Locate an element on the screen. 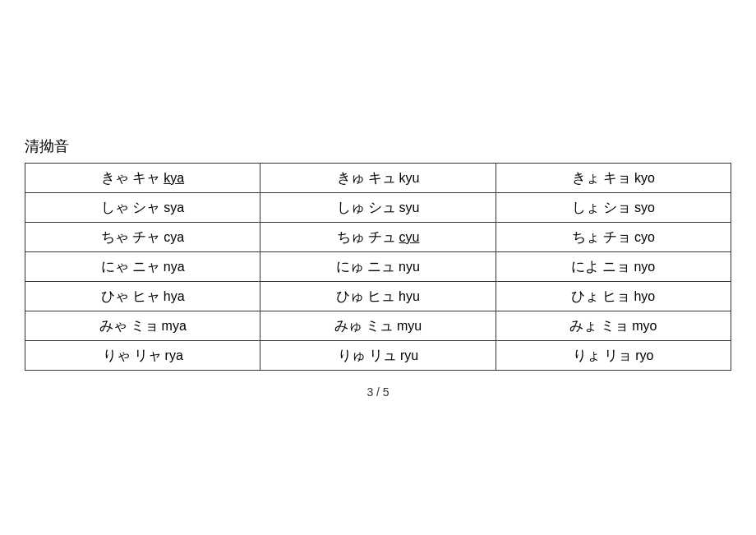 This screenshot has width=756, height=535. cell-content: みゃ ミョ mya is located at coordinates (143, 325).